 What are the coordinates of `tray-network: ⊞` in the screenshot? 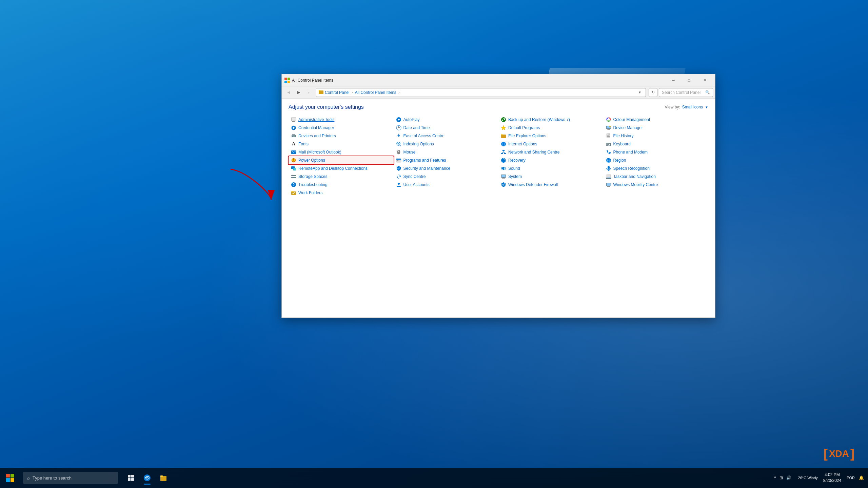 It's located at (781, 478).